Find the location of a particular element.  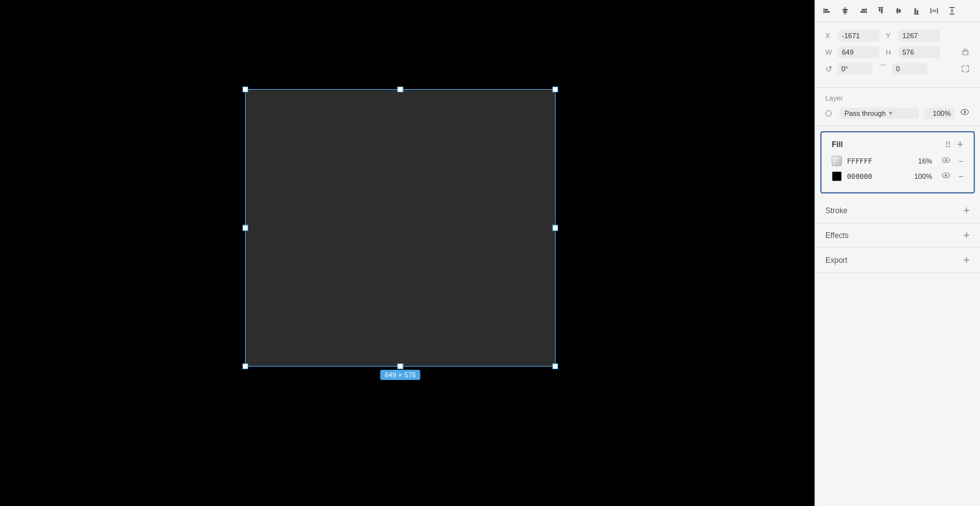

fill-color-0: FFFFFF is located at coordinates (877, 162).